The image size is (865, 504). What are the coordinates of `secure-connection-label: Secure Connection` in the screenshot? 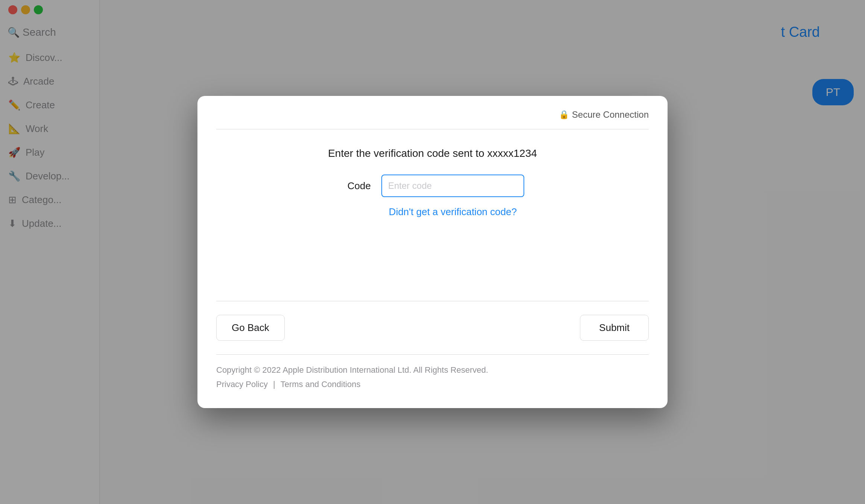 It's located at (610, 115).